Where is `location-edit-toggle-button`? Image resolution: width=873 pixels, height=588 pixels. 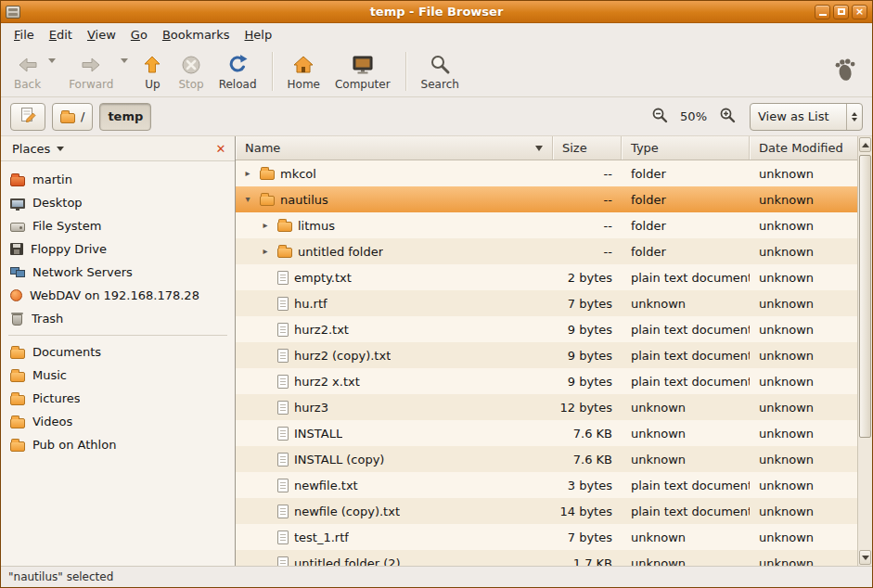
location-edit-toggle-button is located at coordinates (28, 117).